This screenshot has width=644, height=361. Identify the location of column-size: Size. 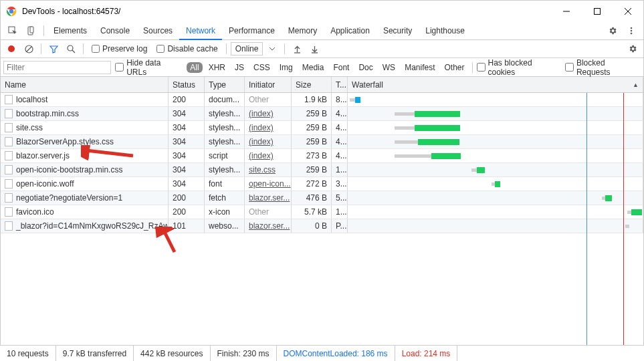
(312, 84).